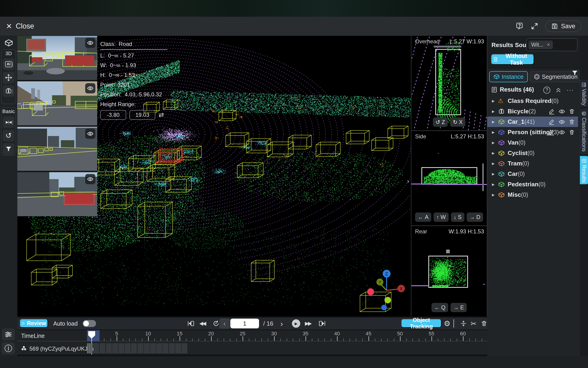 The image size is (588, 368). Describe the element at coordinates (423, 217) in the screenshot. I see `move-left-a-button: ←A` at that location.